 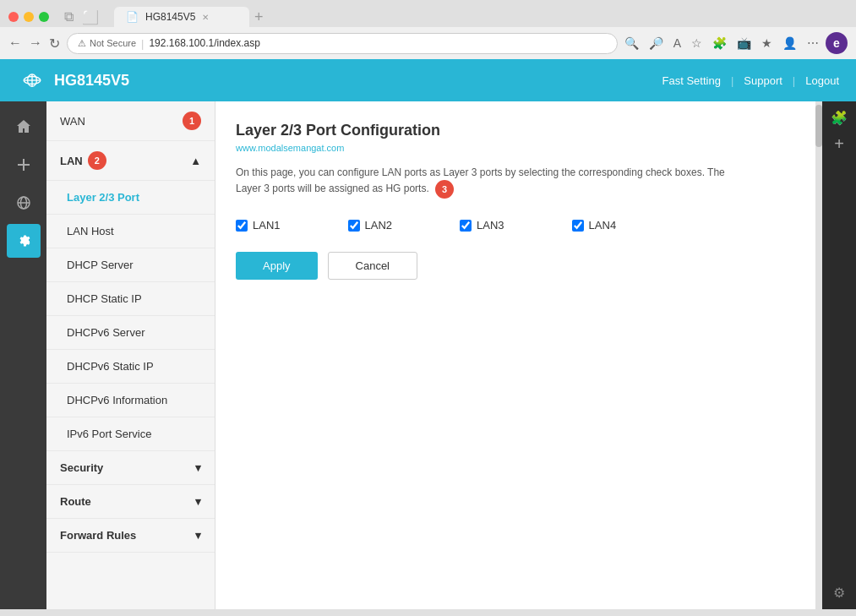 What do you see at coordinates (198, 536) in the screenshot?
I see `forwardrules-chevron-icon: ▾` at bounding box center [198, 536].